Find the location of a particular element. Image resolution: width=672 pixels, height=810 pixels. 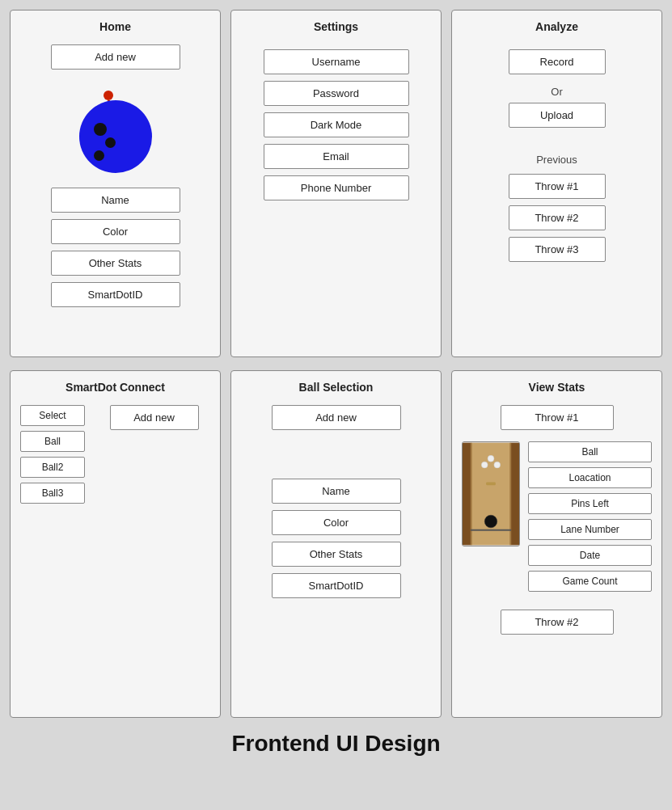

bowling-lane-svg is located at coordinates (491, 494).